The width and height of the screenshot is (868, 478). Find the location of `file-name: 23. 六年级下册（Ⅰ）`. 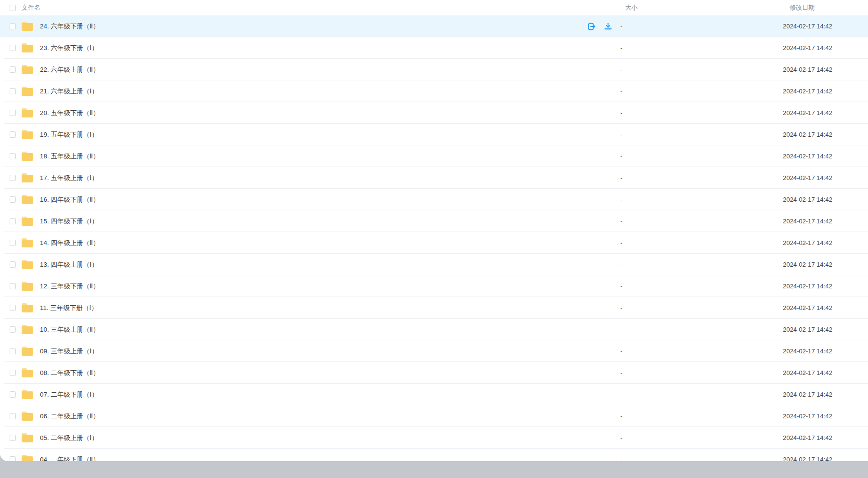

file-name: 23. 六年级下册（Ⅰ） is located at coordinates (69, 48).